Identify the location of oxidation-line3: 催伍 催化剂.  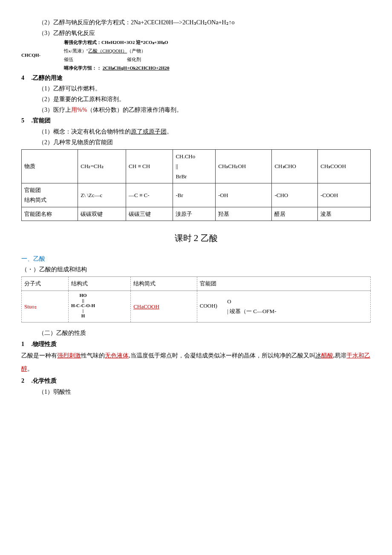
(217, 60).